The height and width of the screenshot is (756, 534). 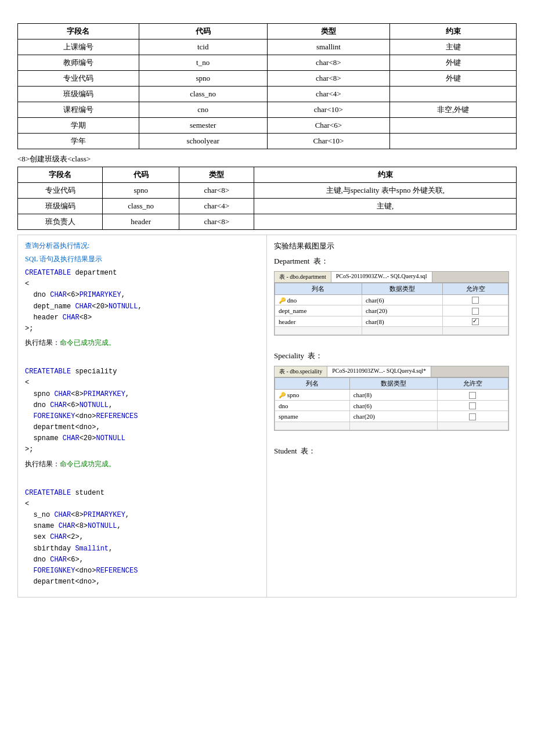 I want to click on table-row: 教师编号t_nochar<8>外键, so click(x=267, y=63).